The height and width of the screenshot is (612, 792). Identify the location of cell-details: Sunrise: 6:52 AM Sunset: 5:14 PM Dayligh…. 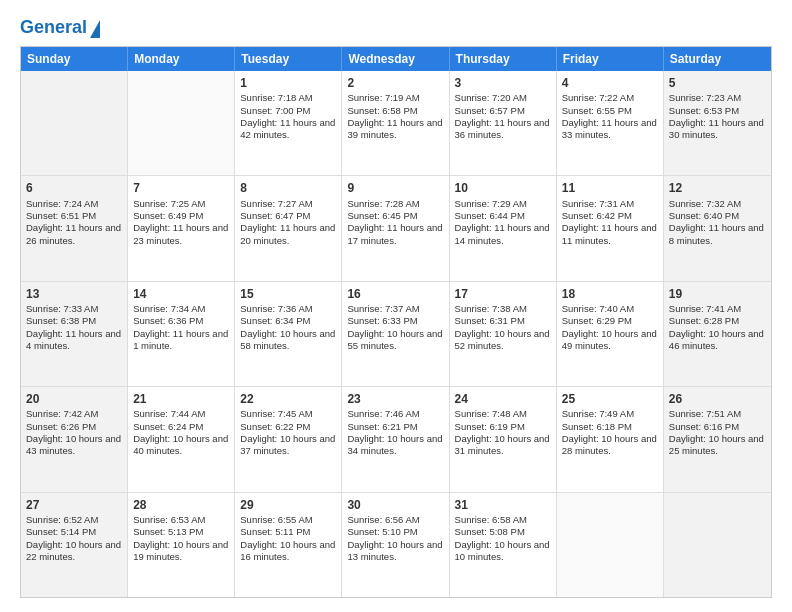
(74, 538).